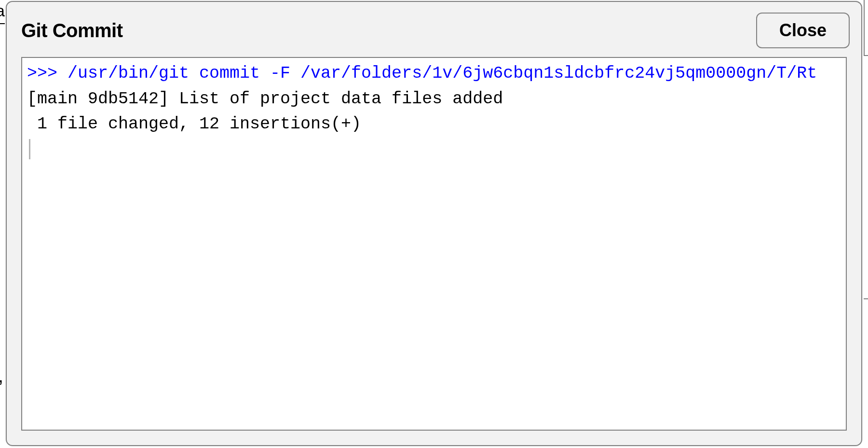 The height and width of the screenshot is (448, 868). What do you see at coordinates (866, 28) in the screenshot?
I see `background-scrollbar-fragment` at bounding box center [866, 28].